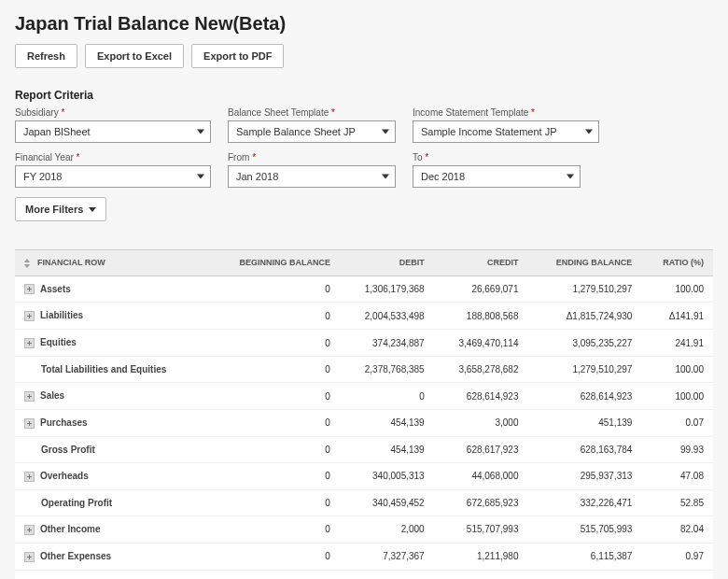  I want to click on table-row: Other Expenses07,327,3671,211,9806,115,3…, so click(364, 557).